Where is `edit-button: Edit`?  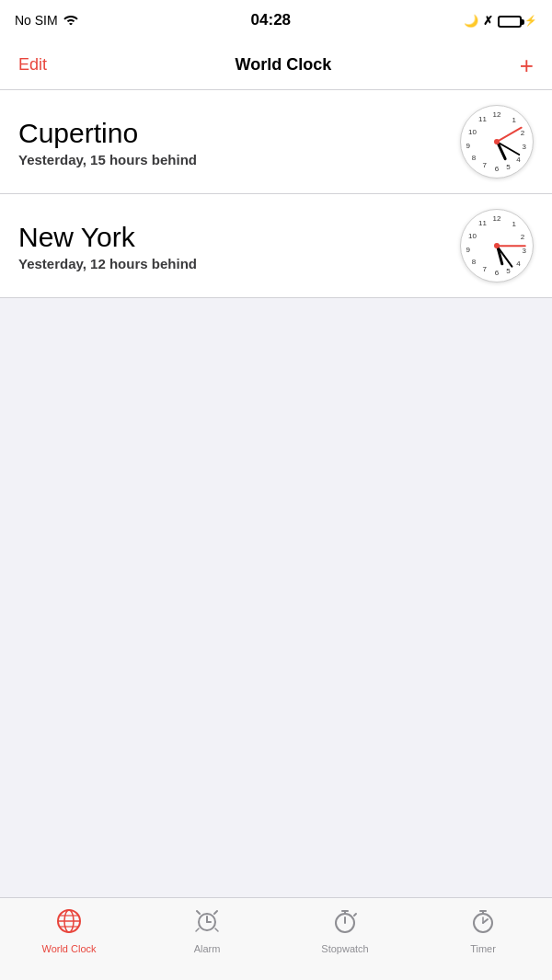
edit-button: Edit is located at coordinates (33, 64).